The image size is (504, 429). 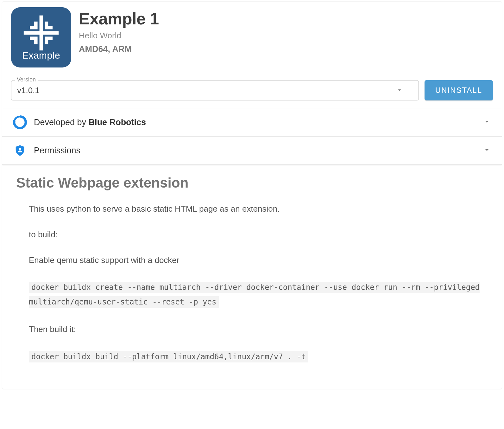 What do you see at coordinates (41, 37) in the screenshot?
I see `app-logo: Example` at bounding box center [41, 37].